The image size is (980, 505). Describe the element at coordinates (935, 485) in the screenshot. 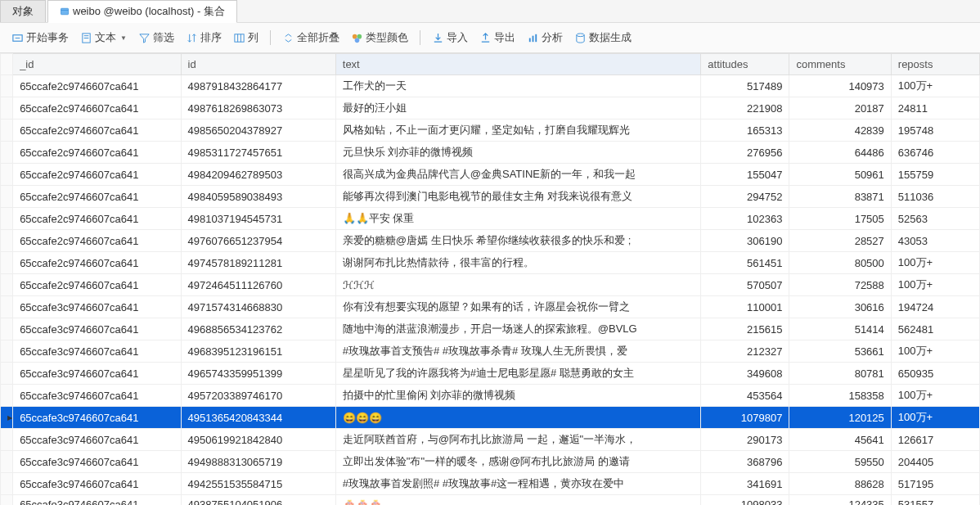

I see `cell-reposts: 517195` at that location.